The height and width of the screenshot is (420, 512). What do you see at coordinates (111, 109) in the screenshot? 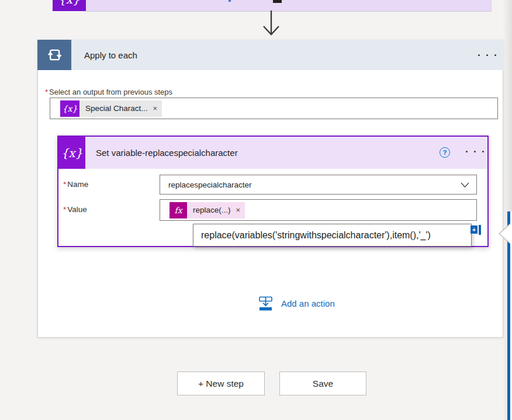
I see `dynamic-content-token: {x} Special Charact... ×` at bounding box center [111, 109].